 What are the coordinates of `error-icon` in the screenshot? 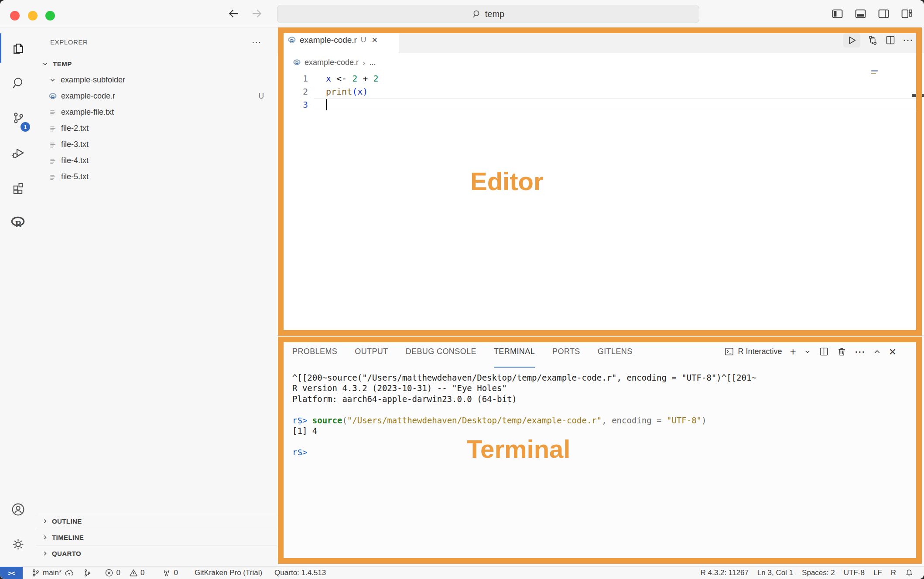 It's located at (109, 573).